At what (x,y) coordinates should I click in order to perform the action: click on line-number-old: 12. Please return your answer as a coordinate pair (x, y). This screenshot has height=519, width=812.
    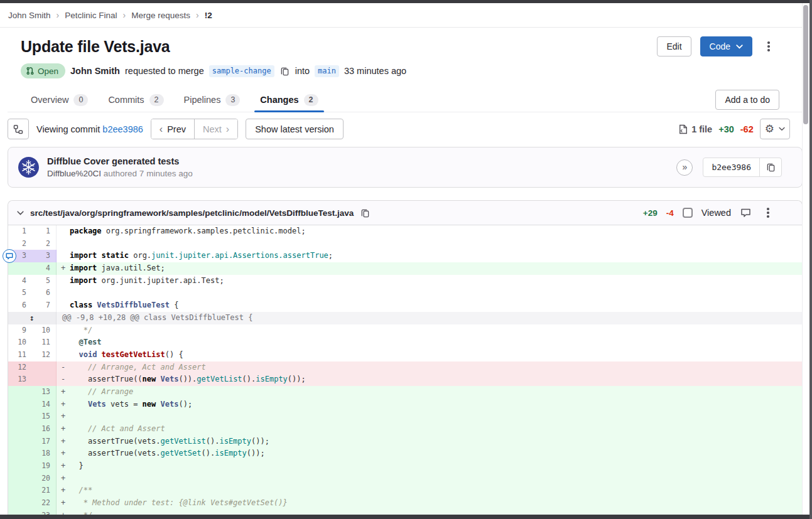
    Looking at the image, I should click on (20, 368).